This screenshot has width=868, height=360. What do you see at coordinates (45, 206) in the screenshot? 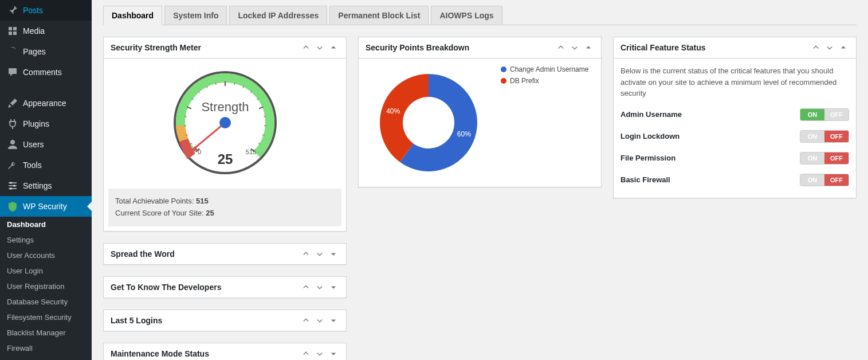
I see `sidebar-item-label: WP Security` at bounding box center [45, 206].